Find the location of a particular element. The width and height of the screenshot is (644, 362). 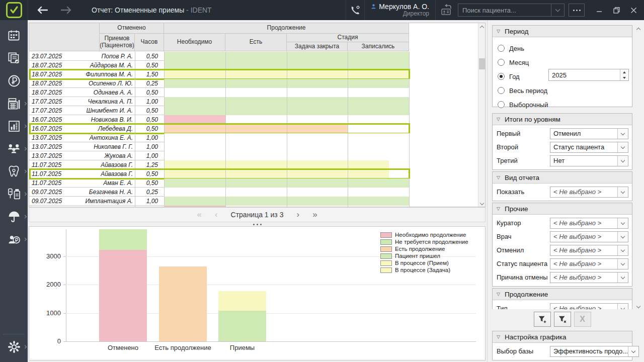

cell-hours: 1,00 is located at coordinates (149, 147).